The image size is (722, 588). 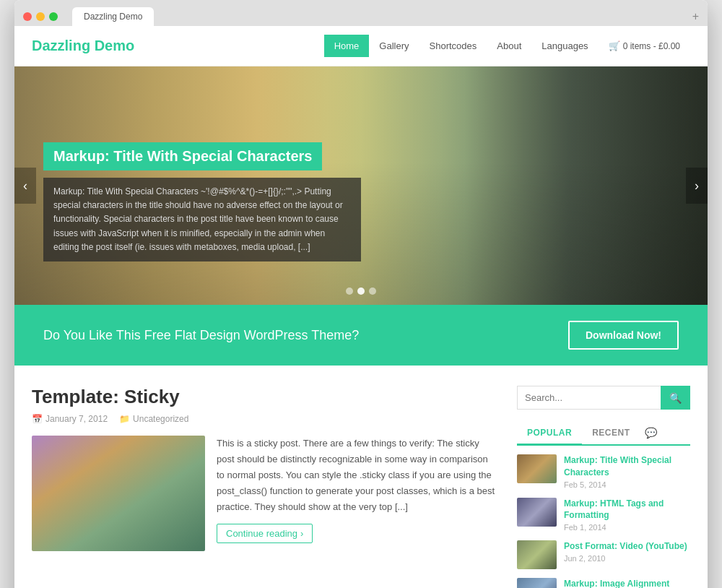 I want to click on next-arrow-icon: ›, so click(x=697, y=186).